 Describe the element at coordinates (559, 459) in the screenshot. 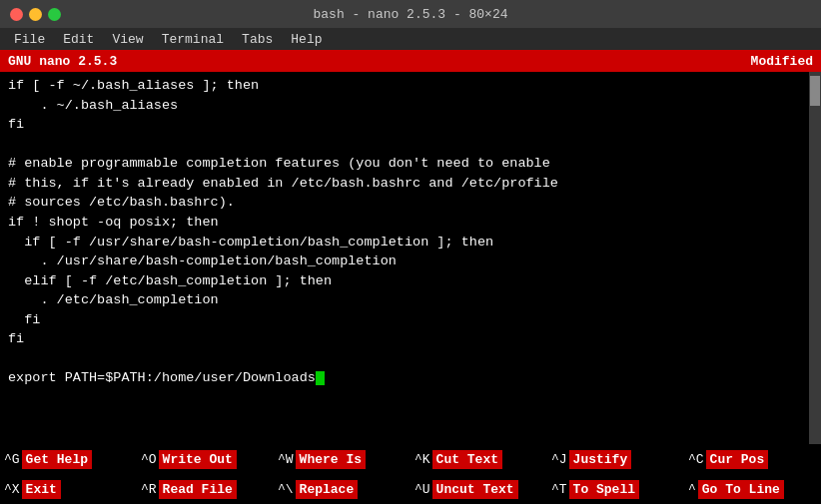

I see `shortcut-key-j: ^J` at that location.